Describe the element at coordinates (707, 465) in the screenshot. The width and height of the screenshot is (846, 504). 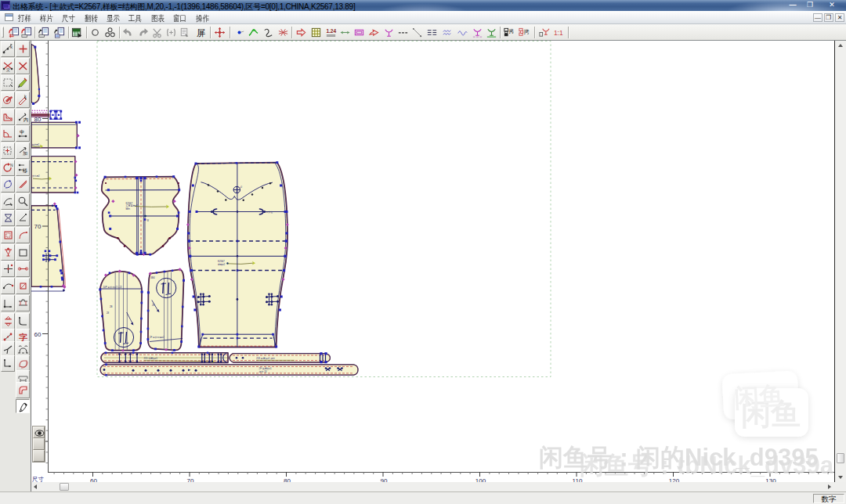
I see `svg-text: 闲鱼号：tbNick_dv39a` at that location.